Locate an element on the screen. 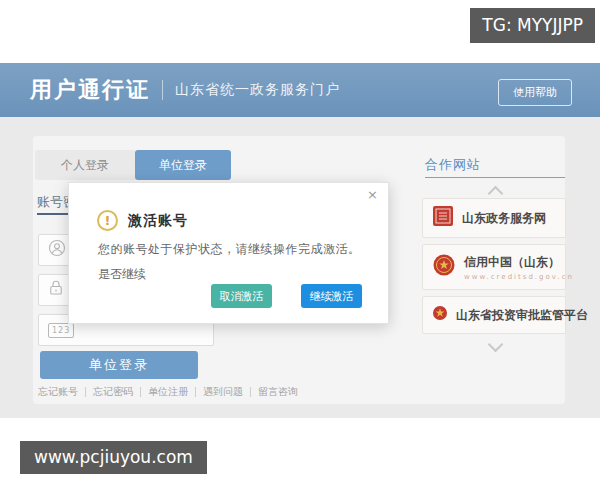 The height and width of the screenshot is (480, 600). dialog-header: ! 激活账号 is located at coordinates (142, 220).